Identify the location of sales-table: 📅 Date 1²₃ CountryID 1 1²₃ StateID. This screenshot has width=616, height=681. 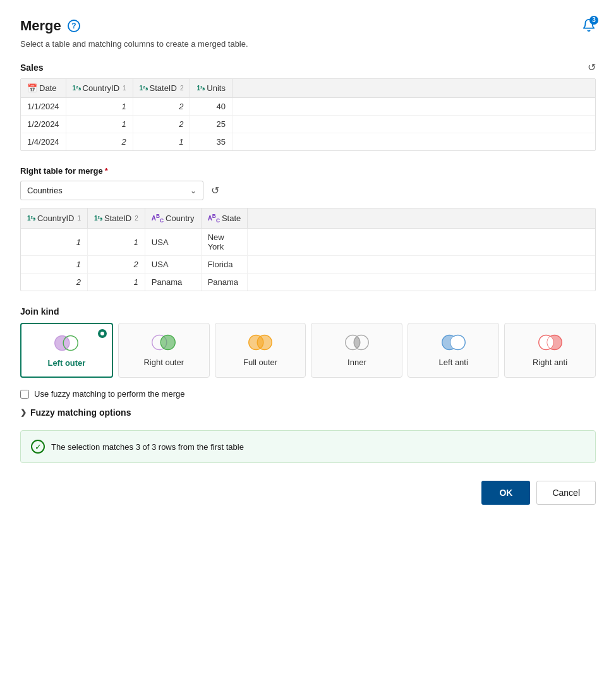
(308, 115).